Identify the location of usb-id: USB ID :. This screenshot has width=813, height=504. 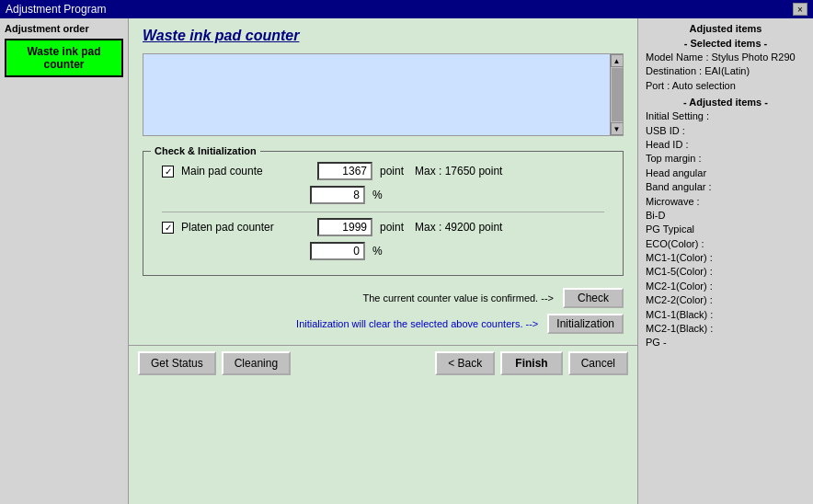
(726, 131).